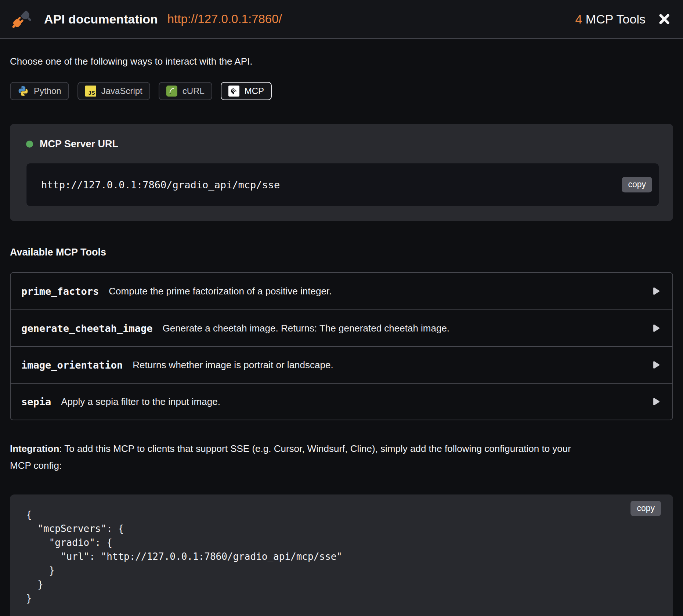 Image resolution: width=683 pixels, height=616 pixels. What do you see at coordinates (72, 365) in the screenshot?
I see `tool-name: image_orientation` at bounding box center [72, 365].